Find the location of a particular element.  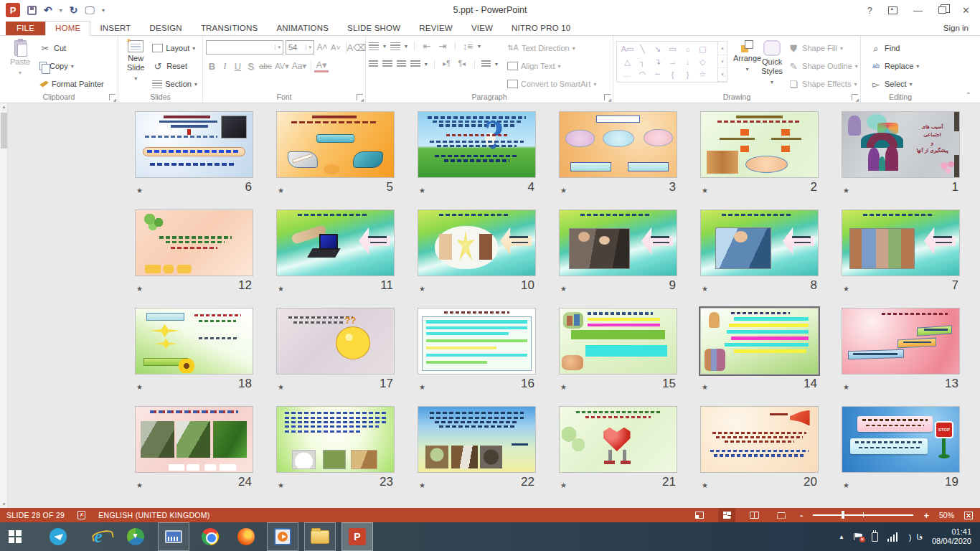

input-language-indicator: فا is located at coordinates (920, 537).